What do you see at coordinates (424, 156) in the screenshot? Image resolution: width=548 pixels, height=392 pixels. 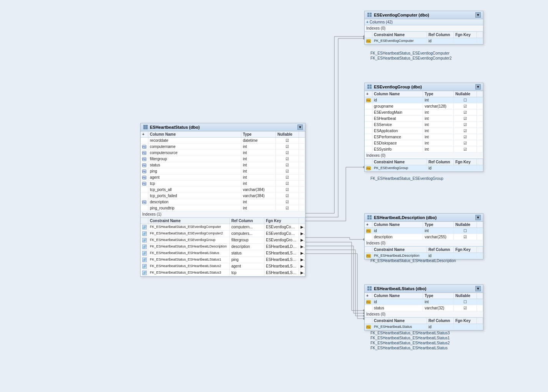 I see `indexes-section: Indexes (0)` at bounding box center [424, 156].